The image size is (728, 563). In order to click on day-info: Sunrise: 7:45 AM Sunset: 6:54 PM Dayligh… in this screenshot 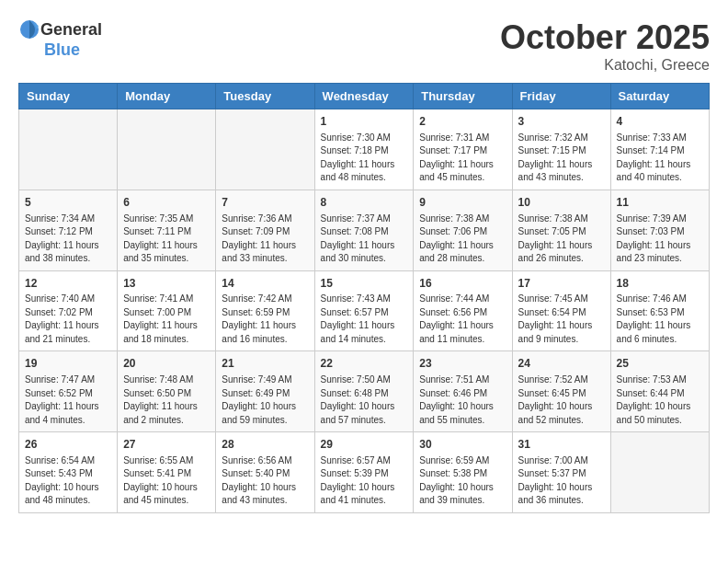, I will do `click(562, 319)`.